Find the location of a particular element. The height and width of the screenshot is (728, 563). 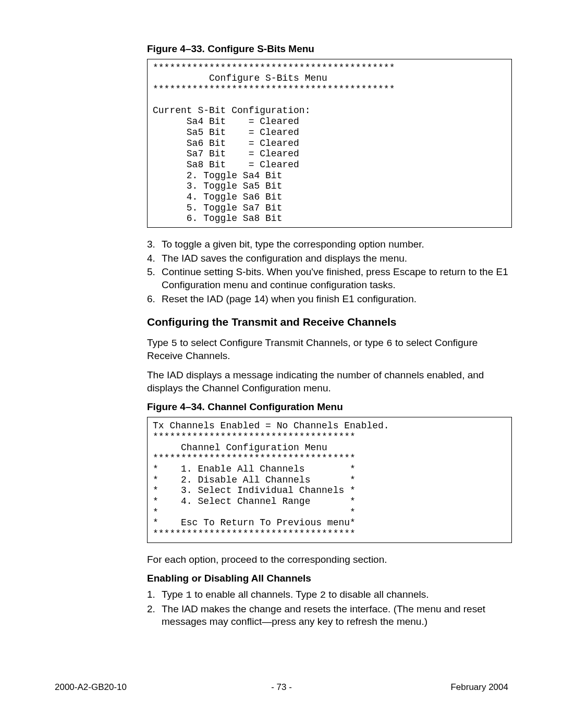

step-text: Type 1 to enable all channels. Type 2 to… is located at coordinates (295, 595).